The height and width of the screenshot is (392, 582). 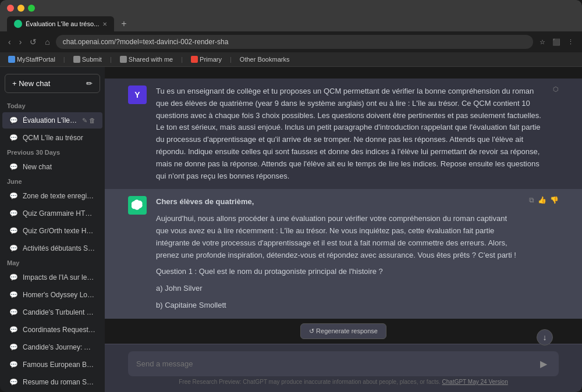 What do you see at coordinates (52, 330) in the screenshot?
I see `sidebar-item-coordinates: 💬 Coordinates Requested, Una...` at bounding box center [52, 330].